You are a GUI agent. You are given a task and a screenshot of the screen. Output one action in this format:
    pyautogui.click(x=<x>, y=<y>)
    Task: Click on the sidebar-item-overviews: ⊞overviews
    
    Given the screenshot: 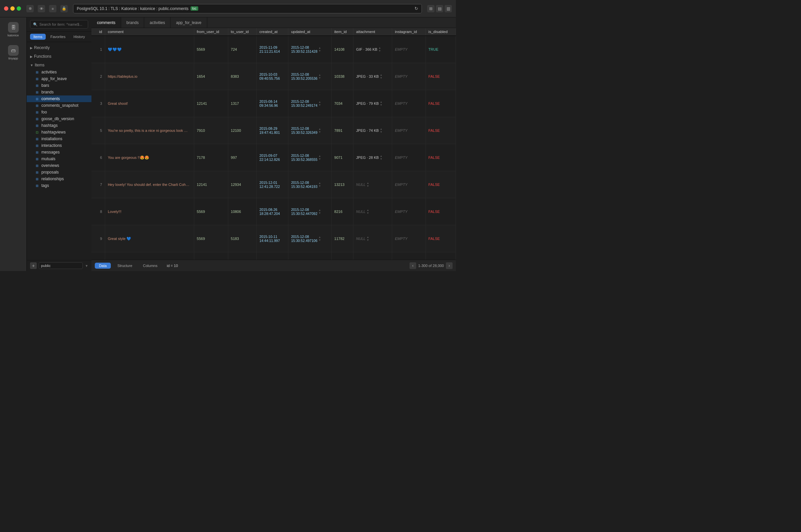 What is the action you would take?
    pyautogui.click(x=59, y=166)
    